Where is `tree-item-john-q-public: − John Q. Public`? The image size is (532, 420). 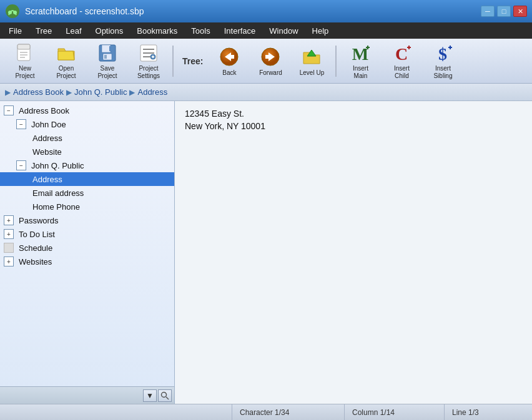 tree-item-john-q-public: − John Q. Public is located at coordinates (87, 165).